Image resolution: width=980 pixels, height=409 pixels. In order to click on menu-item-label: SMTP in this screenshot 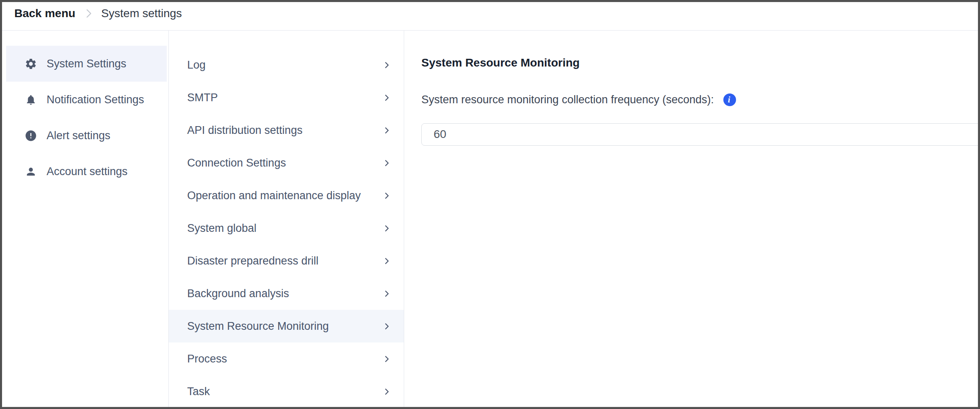, I will do `click(203, 98)`.